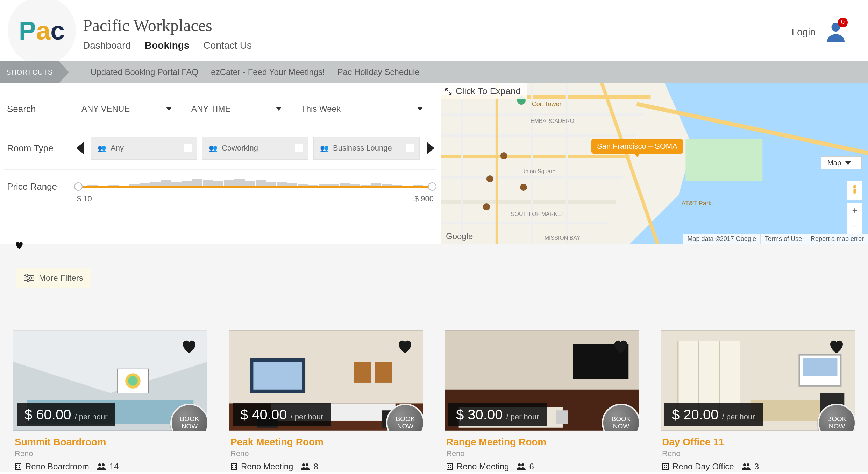  I want to click on map-expand-label: Click To Expand, so click(488, 91).